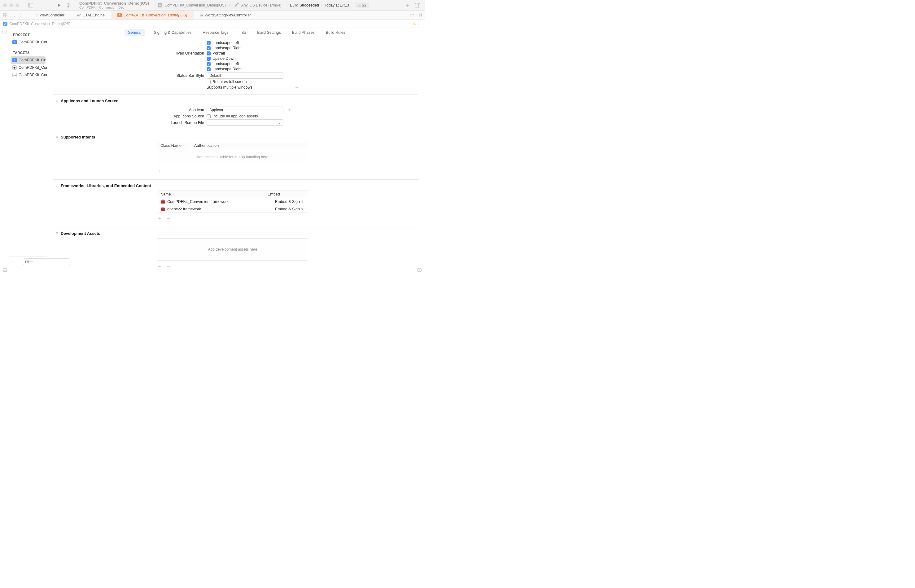 The height and width of the screenshot is (588, 915). I want to click on tab-build-phases: Build Phases, so click(303, 32).